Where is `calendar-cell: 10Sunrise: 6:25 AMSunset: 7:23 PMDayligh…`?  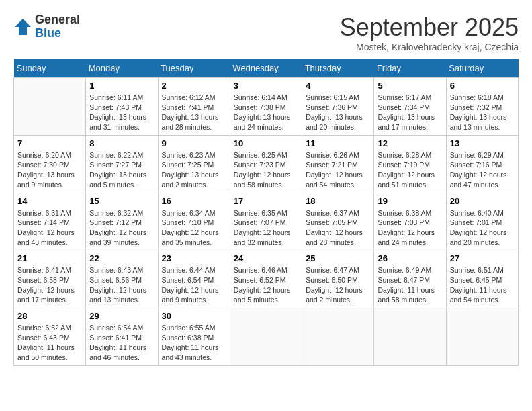 calendar-cell: 10Sunrise: 6:25 AMSunset: 7:23 PMDayligh… is located at coordinates (266, 164).